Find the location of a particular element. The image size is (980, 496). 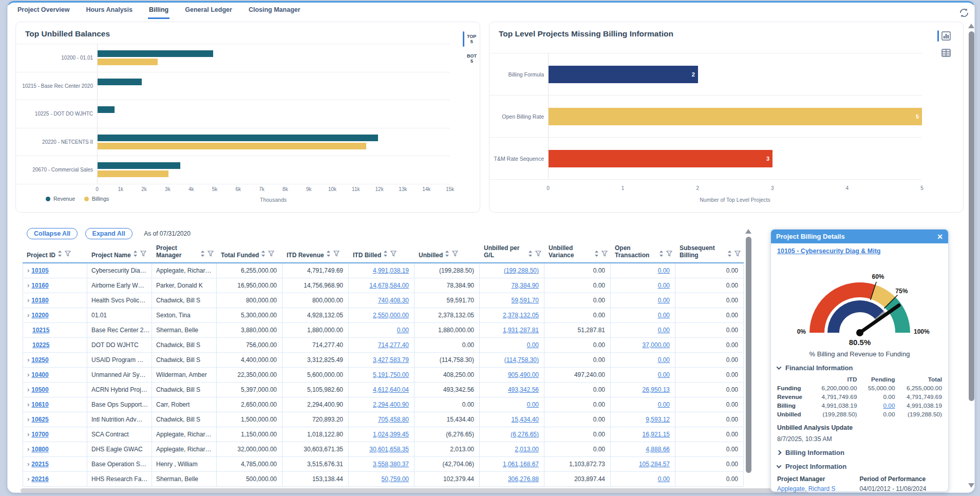

cell-link: 26,950.13 is located at coordinates (656, 390).